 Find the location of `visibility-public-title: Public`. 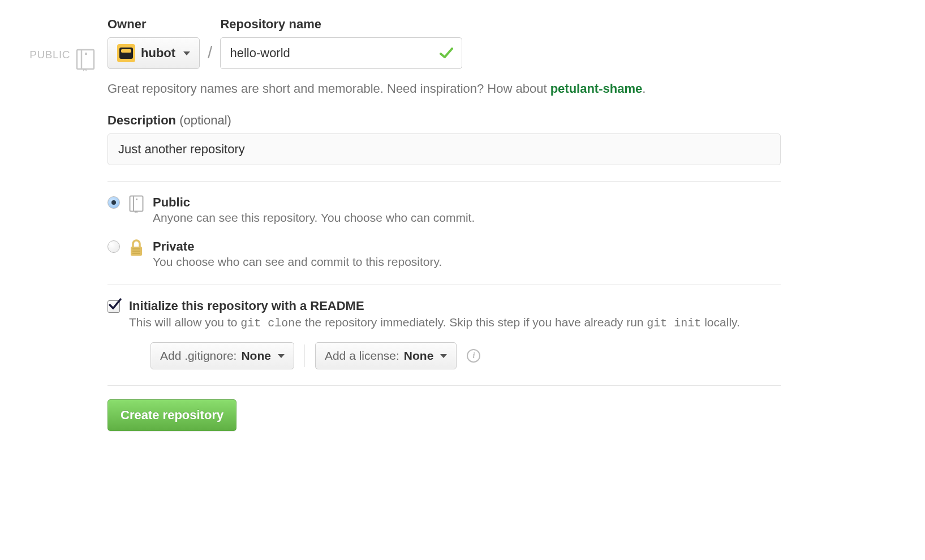

visibility-public-title: Public is located at coordinates (467, 203).